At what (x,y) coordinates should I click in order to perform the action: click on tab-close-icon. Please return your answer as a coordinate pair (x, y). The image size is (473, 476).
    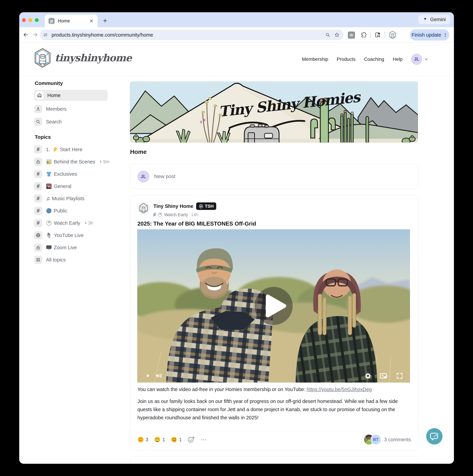
    Looking at the image, I should click on (91, 21).